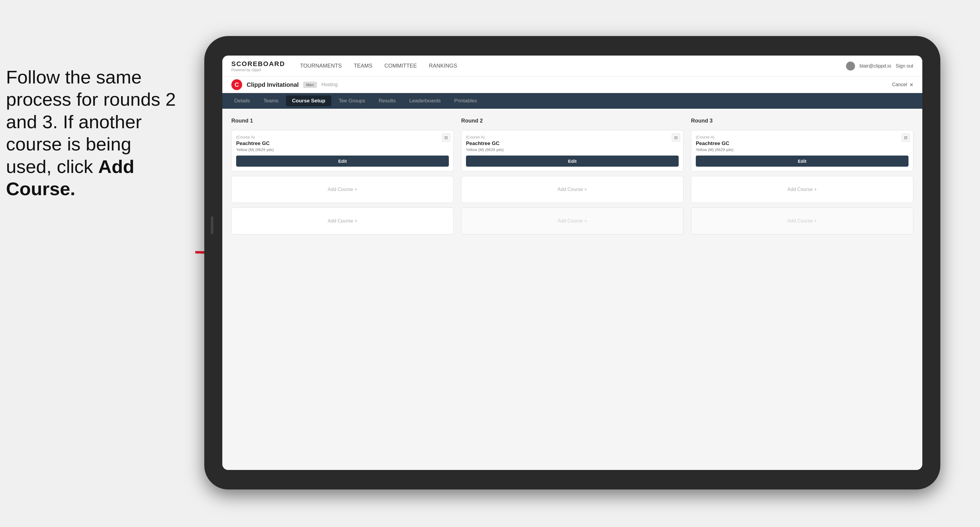  What do you see at coordinates (93, 133) in the screenshot?
I see `instruction-text: Follow the same process for rounds 2 and…` at bounding box center [93, 133].